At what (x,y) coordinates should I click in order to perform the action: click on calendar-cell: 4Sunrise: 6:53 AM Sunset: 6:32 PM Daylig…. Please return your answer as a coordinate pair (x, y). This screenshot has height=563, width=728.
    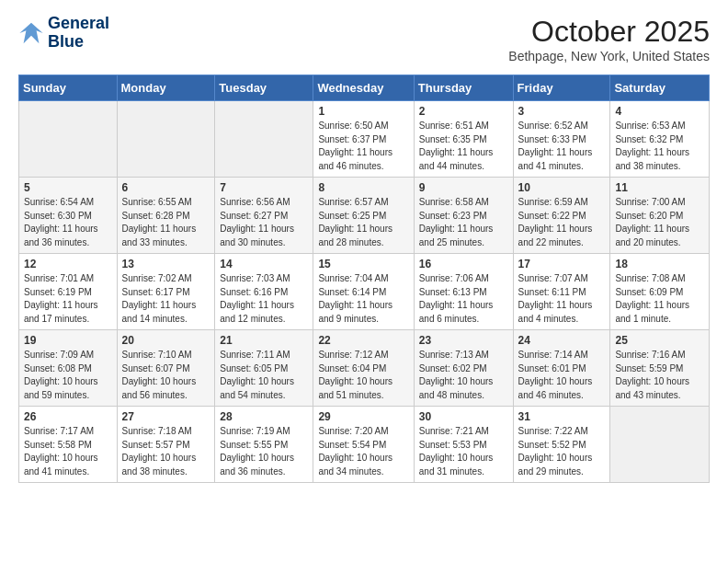
    Looking at the image, I should click on (660, 140).